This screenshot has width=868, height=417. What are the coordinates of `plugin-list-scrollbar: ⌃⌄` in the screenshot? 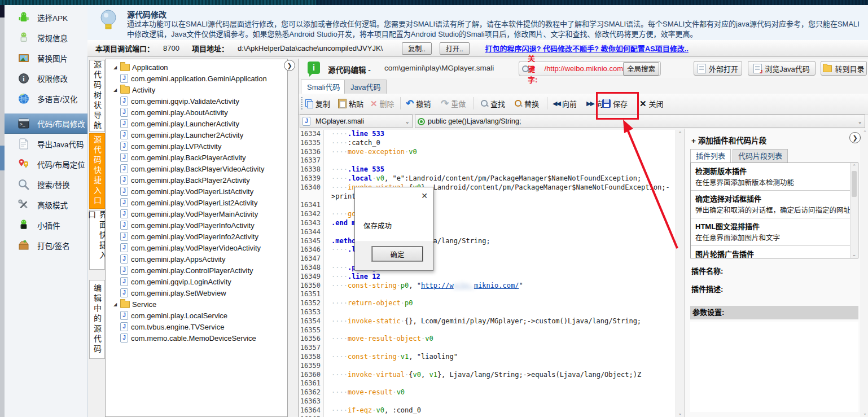 It's located at (854, 210).